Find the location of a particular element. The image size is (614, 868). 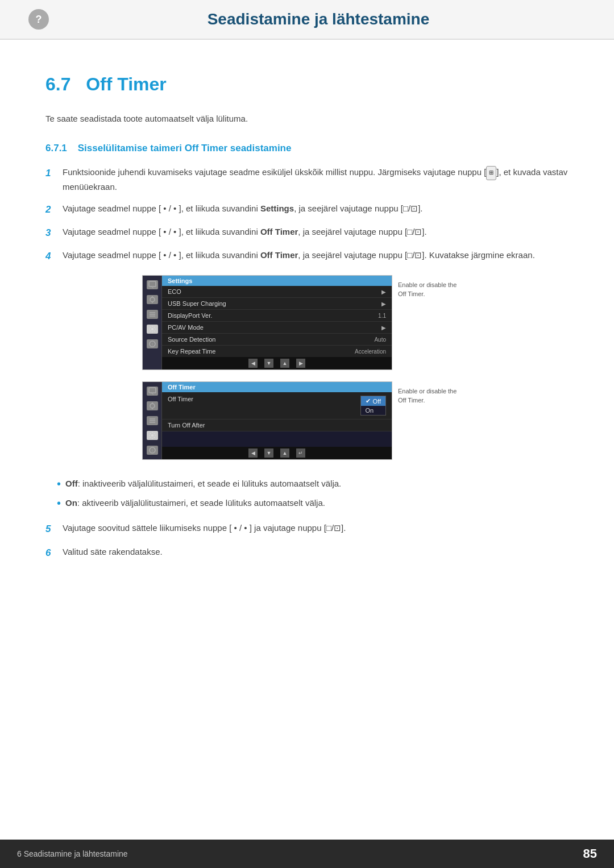

monitor-2-icon-menu is located at coordinates (152, 421).